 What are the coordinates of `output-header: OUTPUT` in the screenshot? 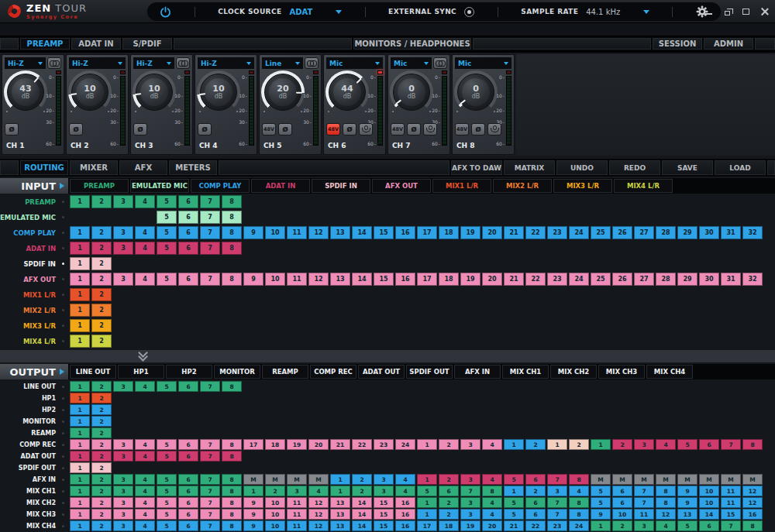 It's located at (34, 372).